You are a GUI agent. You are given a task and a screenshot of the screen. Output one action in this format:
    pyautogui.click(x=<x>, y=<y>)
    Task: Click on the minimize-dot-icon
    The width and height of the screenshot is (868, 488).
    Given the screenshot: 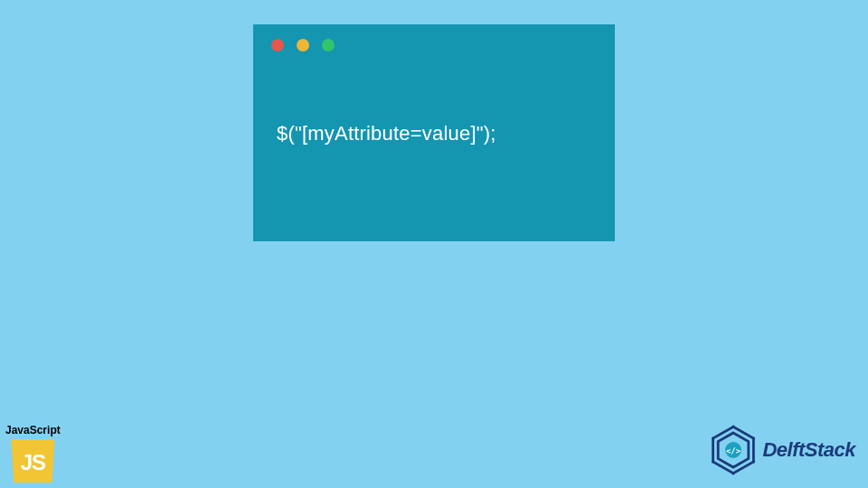 What is the action you would take?
    pyautogui.click(x=303, y=45)
    